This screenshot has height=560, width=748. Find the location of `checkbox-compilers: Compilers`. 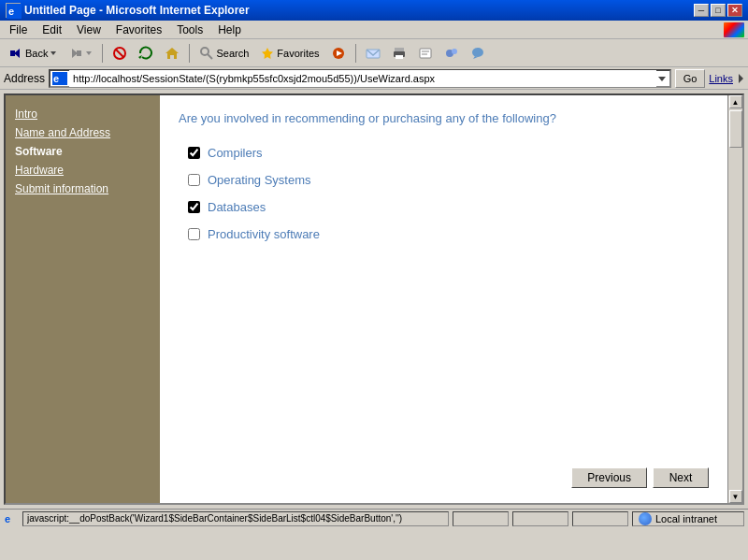

checkbox-compilers: Compilers is located at coordinates (449, 153).